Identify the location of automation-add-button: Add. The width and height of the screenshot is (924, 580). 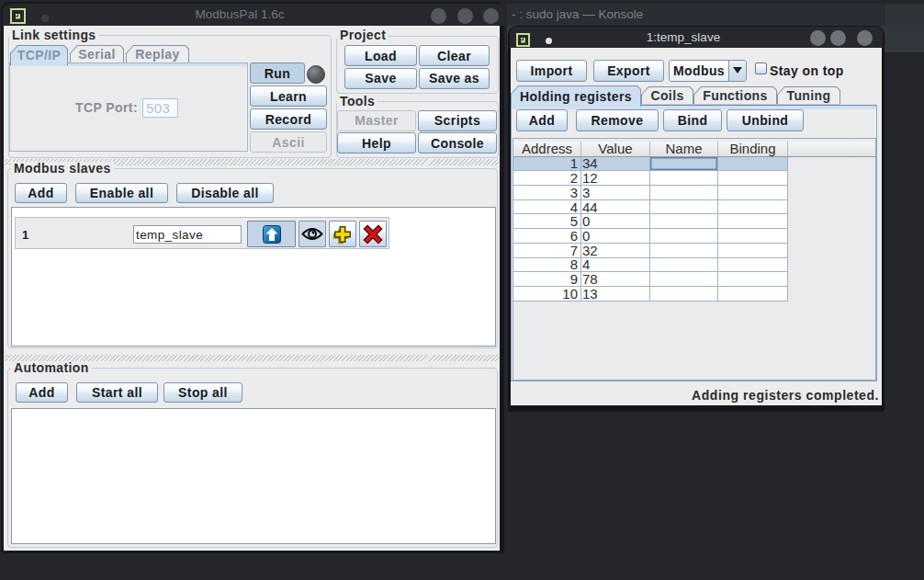
(42, 392).